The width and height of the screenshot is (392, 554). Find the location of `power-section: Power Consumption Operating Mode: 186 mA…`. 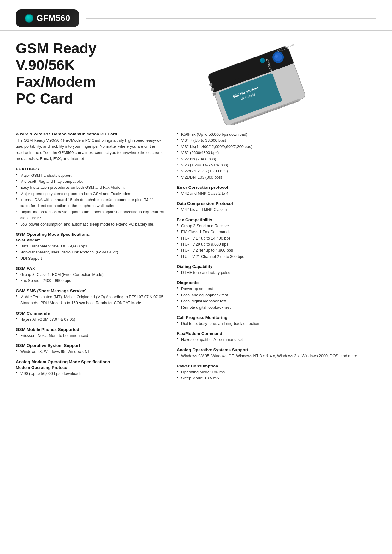

power-section: Power Consumption Operating Mode: 186 mA… is located at coordinates (276, 372).